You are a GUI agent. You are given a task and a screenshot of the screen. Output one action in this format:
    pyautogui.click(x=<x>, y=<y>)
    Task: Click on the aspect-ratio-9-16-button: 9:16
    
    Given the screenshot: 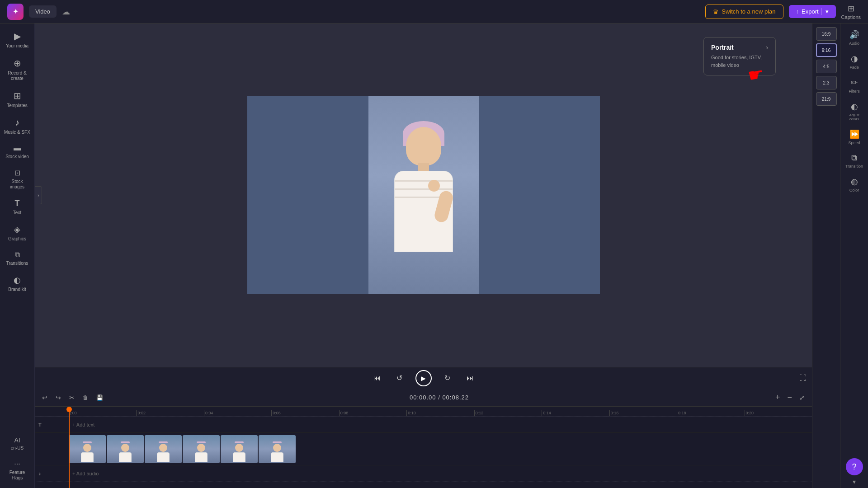 What is the action you would take?
    pyautogui.click(x=826, y=50)
    